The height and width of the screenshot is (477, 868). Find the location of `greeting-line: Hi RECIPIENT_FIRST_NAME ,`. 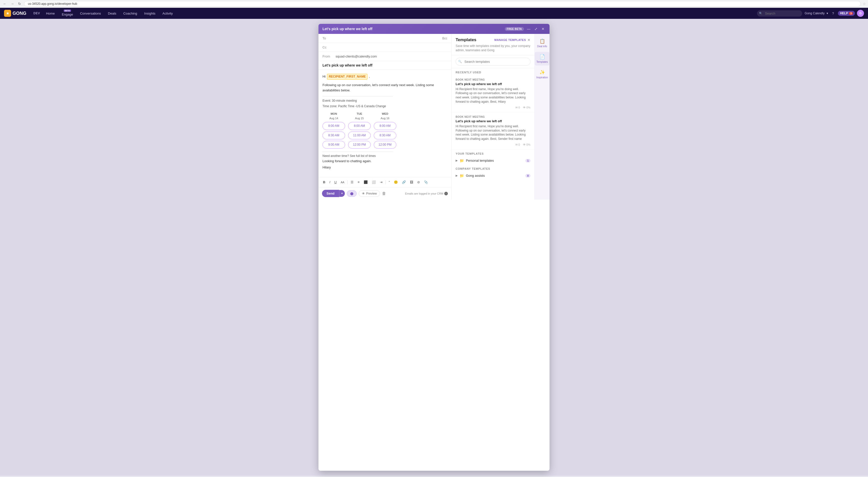

greeting-line: Hi RECIPIENT_FIRST_NAME , is located at coordinates (385, 77).